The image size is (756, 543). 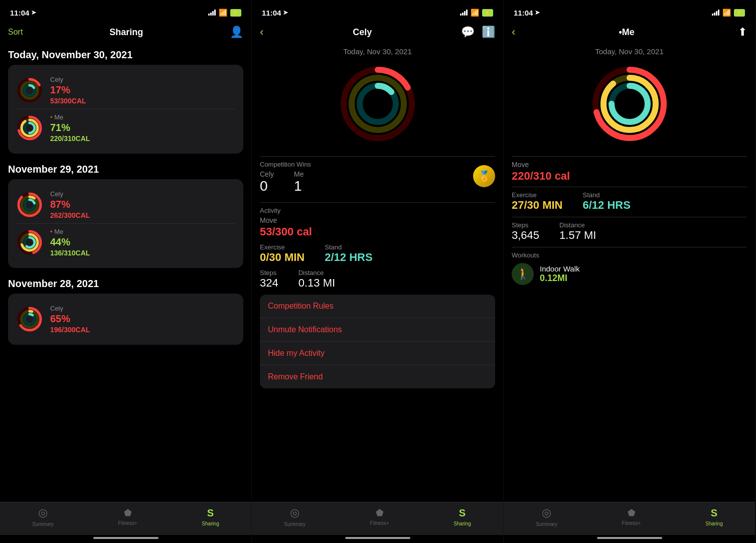 What do you see at coordinates (742, 32) in the screenshot?
I see `nav-right-3: ⬆` at bounding box center [742, 32].